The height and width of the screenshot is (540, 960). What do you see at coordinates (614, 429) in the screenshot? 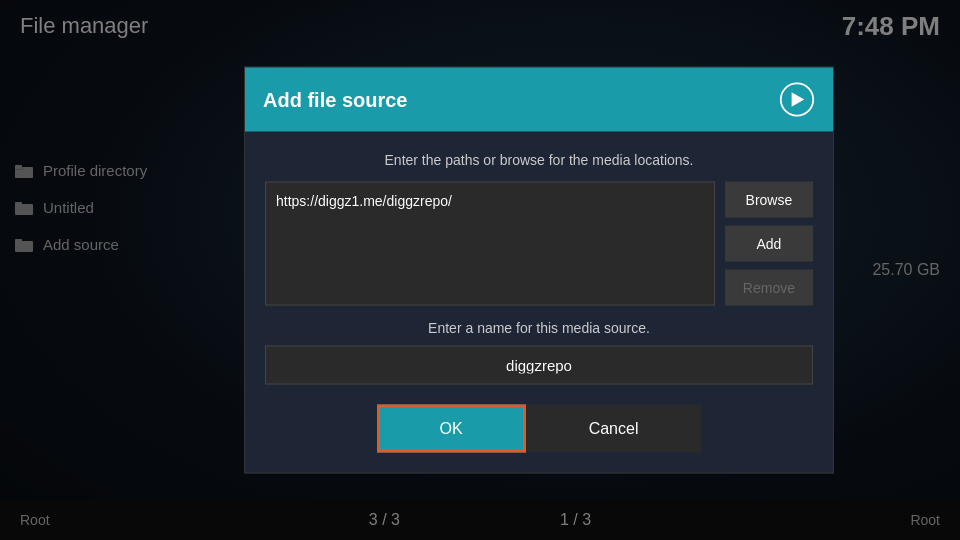
I see `cancel-button: Cancel` at bounding box center [614, 429].